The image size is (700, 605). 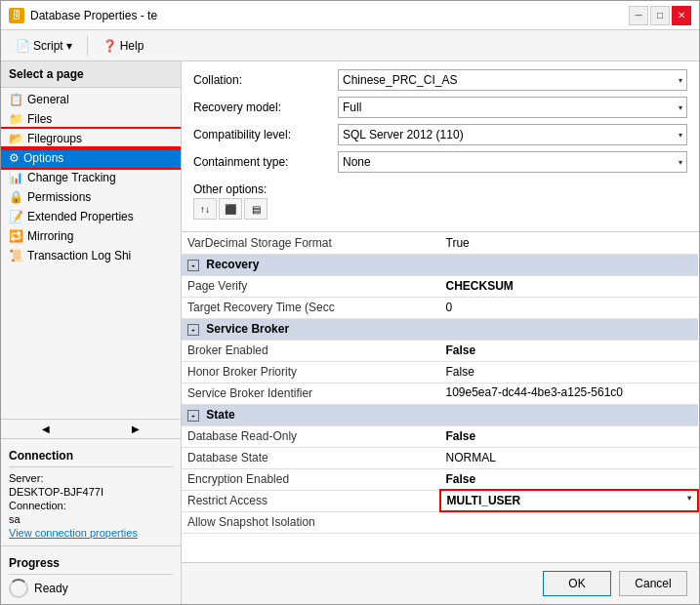 What do you see at coordinates (513, 162) in the screenshot?
I see `containment-select: None ▾` at bounding box center [513, 162].